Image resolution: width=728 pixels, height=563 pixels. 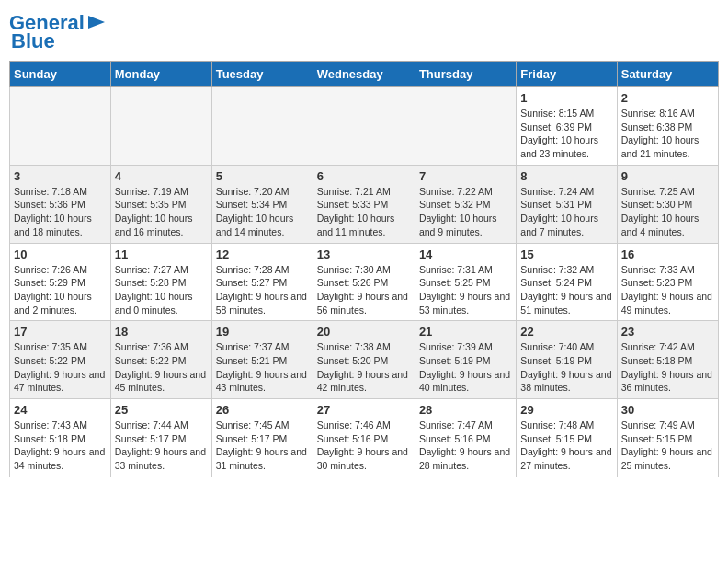 I want to click on calendar-cell: 3Sunrise: 7:18 AM Sunset: 5:36 PM Daylig…, so click(x=61, y=204).